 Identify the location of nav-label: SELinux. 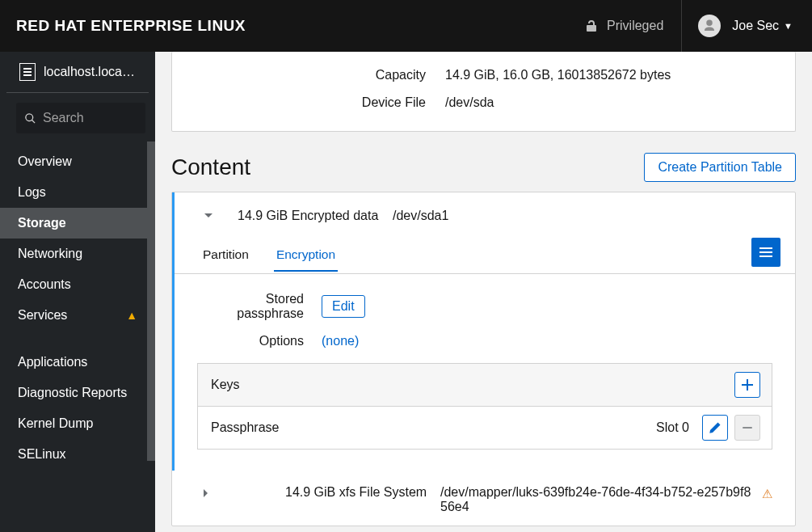
(42, 454).